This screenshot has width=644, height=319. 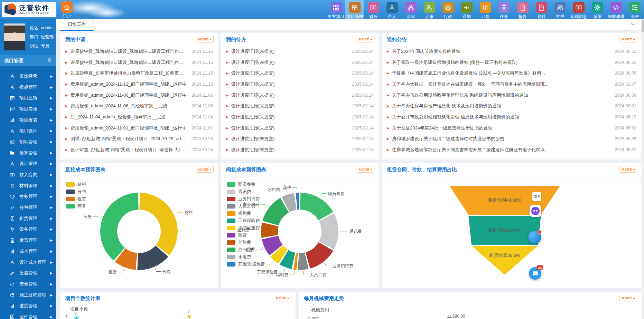 I want to click on legend-item-其他: 其他, so click(x=243, y=264).